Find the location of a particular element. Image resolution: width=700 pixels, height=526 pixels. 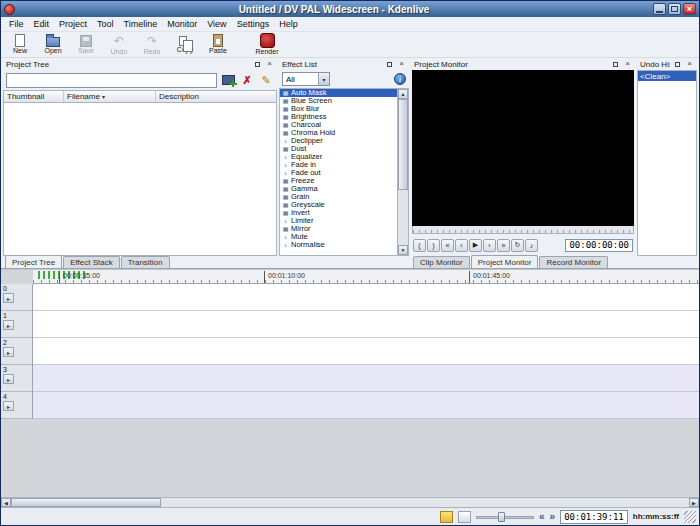

tab-project-tree: Project Tree is located at coordinates (34, 262).